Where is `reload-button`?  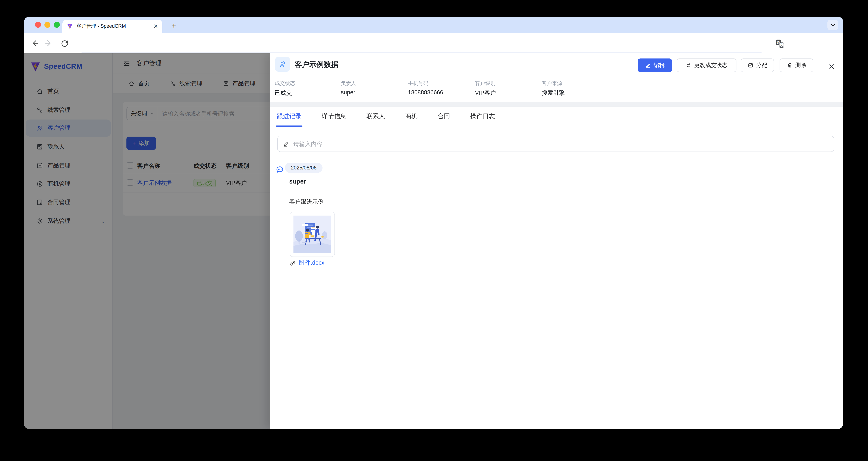 reload-button is located at coordinates (64, 43).